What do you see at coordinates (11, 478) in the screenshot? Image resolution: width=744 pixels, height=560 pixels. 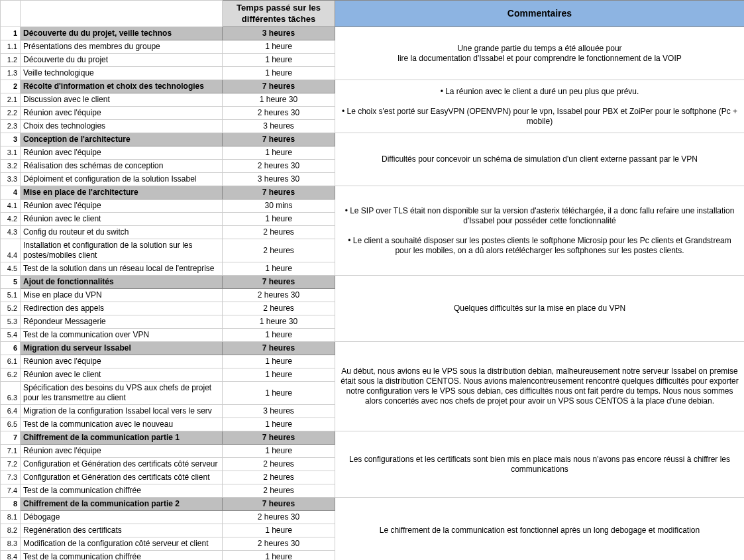 I see `row-num: 7.3` at bounding box center [11, 478].